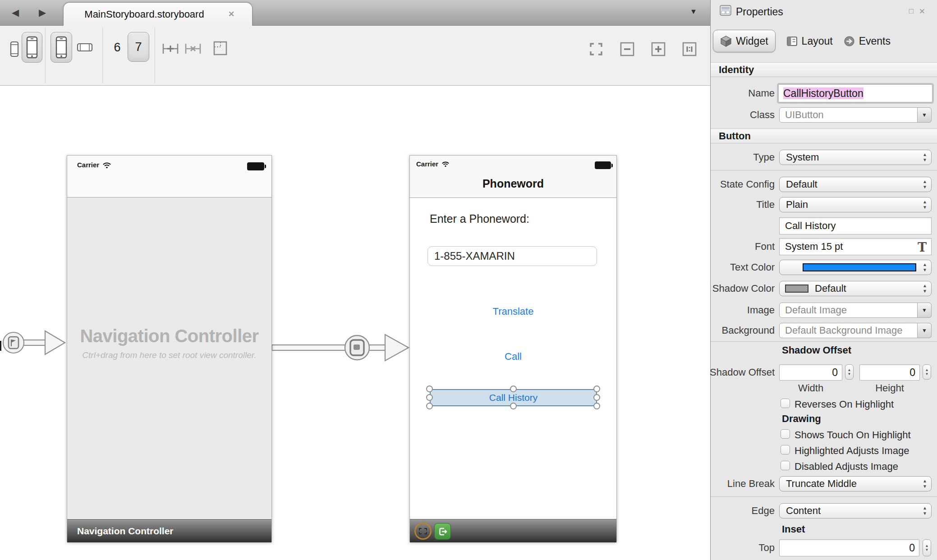 The width and height of the screenshot is (937, 560). What do you see at coordinates (922, 12) in the screenshot?
I see `panel-close-icon: ✕` at bounding box center [922, 12].